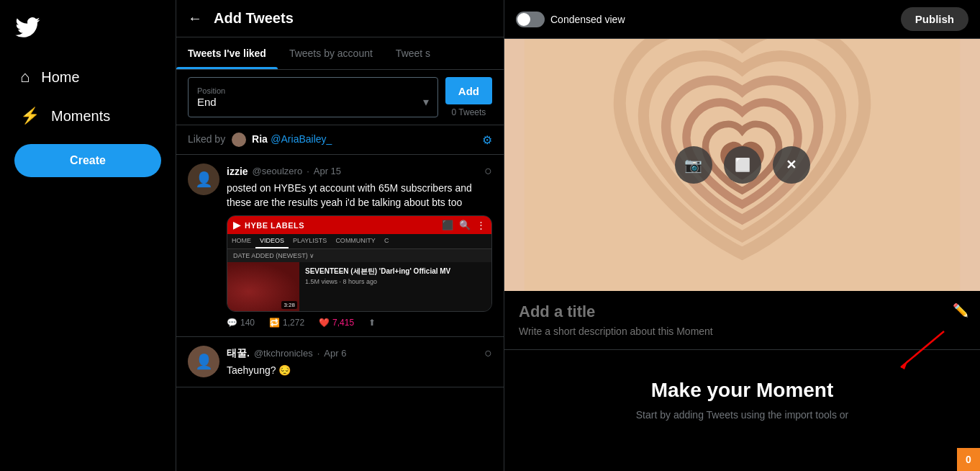 This screenshot has width=980, height=471. I want to click on embed-video-row: 3:28 SEVENTEEN (세븐틴) 'Darl+ing' Official…, so click(360, 287).